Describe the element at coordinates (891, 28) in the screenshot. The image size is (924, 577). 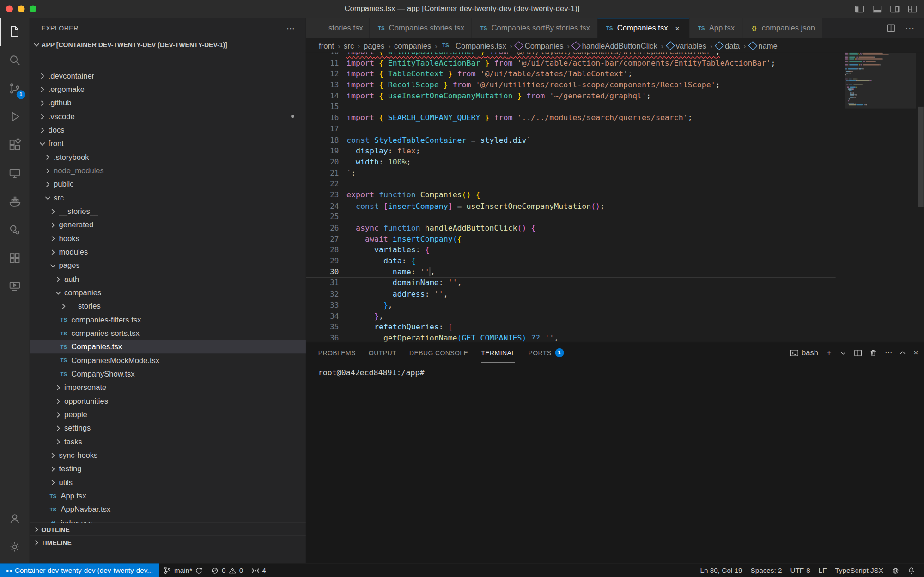
I see `split-editor-icon` at that location.